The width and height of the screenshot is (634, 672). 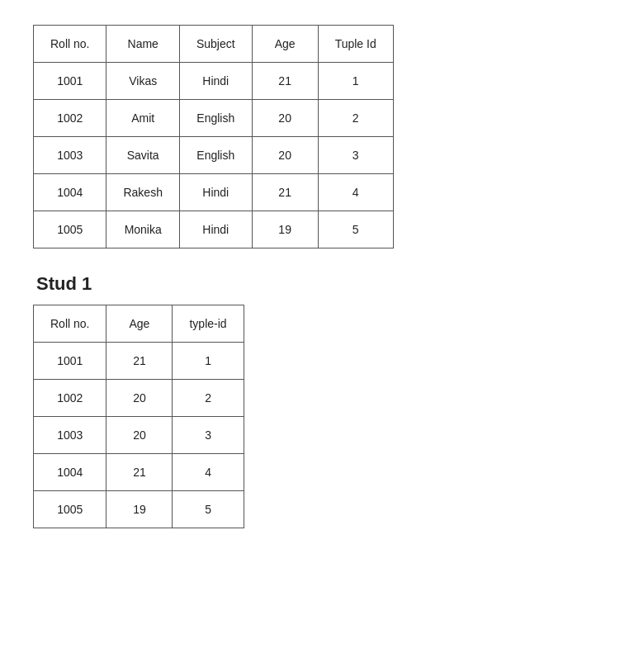 What do you see at coordinates (214, 193) in the screenshot?
I see `table-row: 1004RakeshHindi214` at bounding box center [214, 193].